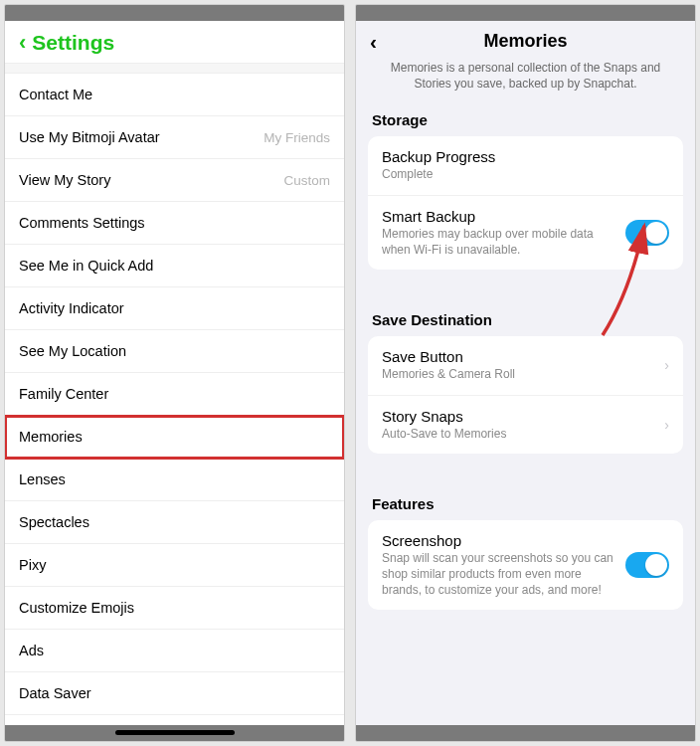 The height and width of the screenshot is (746, 700). What do you see at coordinates (56, 94) in the screenshot?
I see `item-label: Contact Me` at bounding box center [56, 94].